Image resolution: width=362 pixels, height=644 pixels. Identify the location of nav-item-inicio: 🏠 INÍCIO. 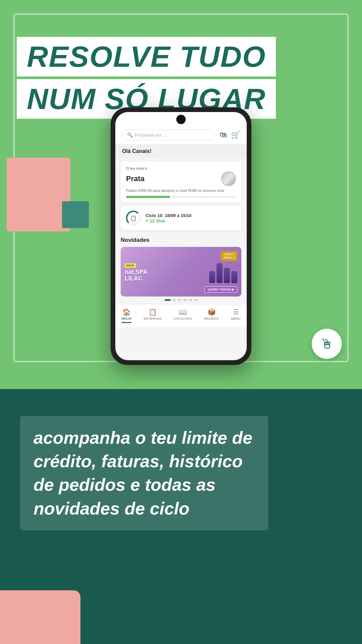
(127, 315).